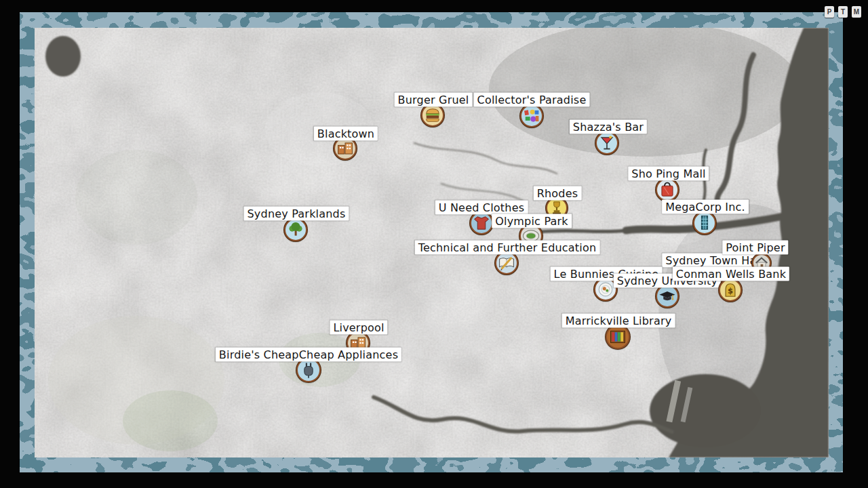 This screenshot has width=868, height=488. Describe the element at coordinates (297, 214) in the screenshot. I see `marker-label: Sydney Parklands` at that location.